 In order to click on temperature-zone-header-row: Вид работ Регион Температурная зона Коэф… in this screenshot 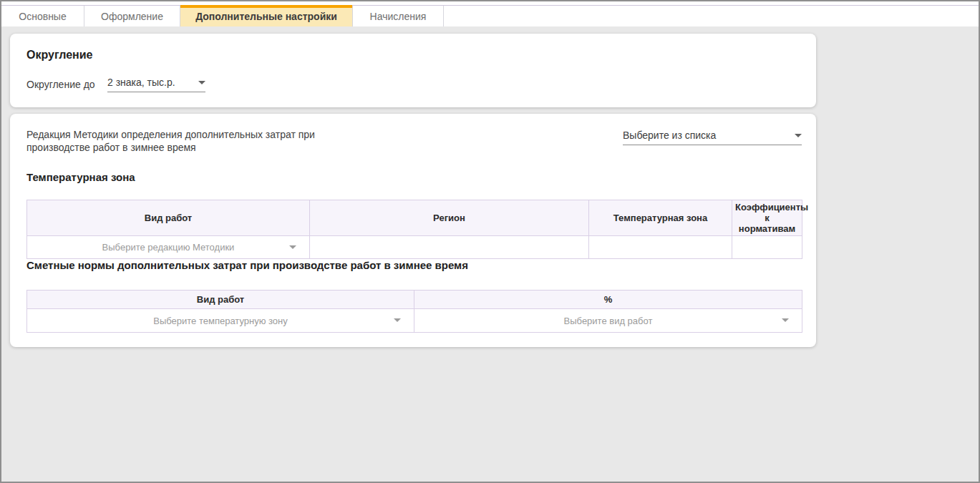, I will do `click(415, 218)`.